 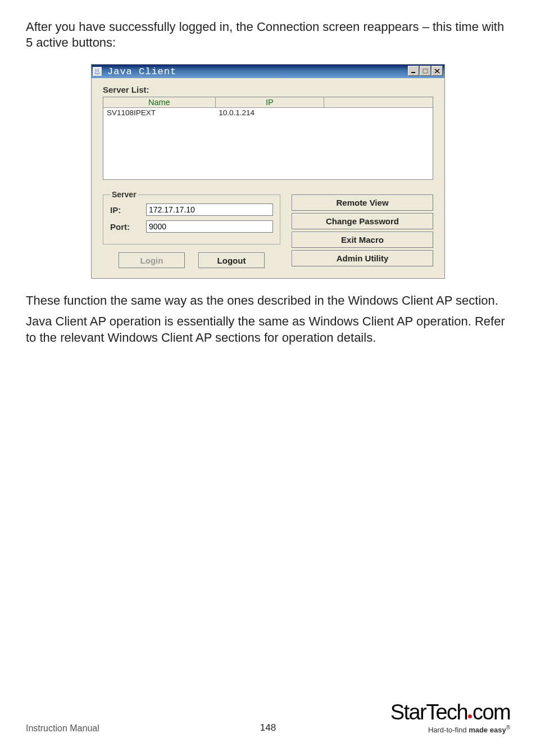 I want to click on logo-dot-icon, so click(x=470, y=716).